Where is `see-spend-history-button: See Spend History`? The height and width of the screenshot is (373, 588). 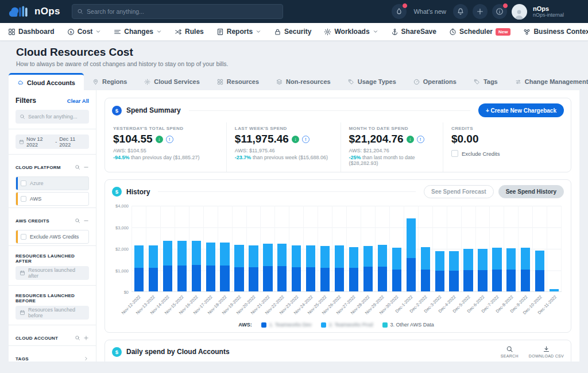 see-spend-history-button: See Spend History is located at coordinates (531, 192).